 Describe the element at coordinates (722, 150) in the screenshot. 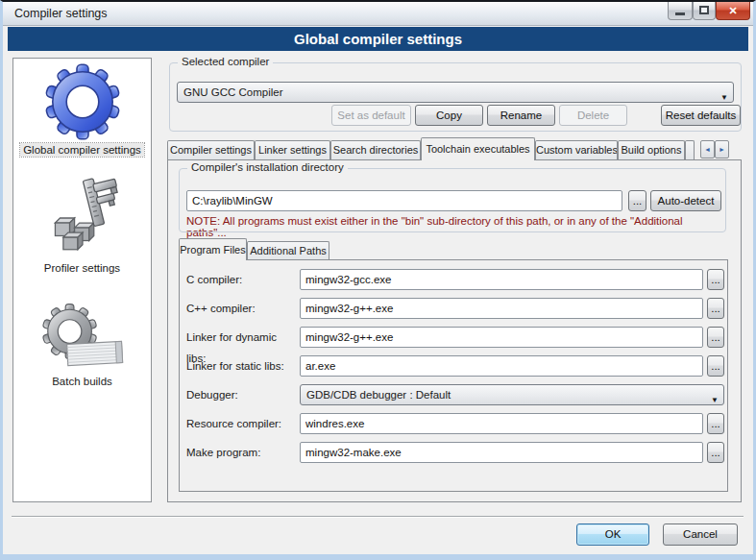

I see `tab-scroll-right-button: ►` at that location.